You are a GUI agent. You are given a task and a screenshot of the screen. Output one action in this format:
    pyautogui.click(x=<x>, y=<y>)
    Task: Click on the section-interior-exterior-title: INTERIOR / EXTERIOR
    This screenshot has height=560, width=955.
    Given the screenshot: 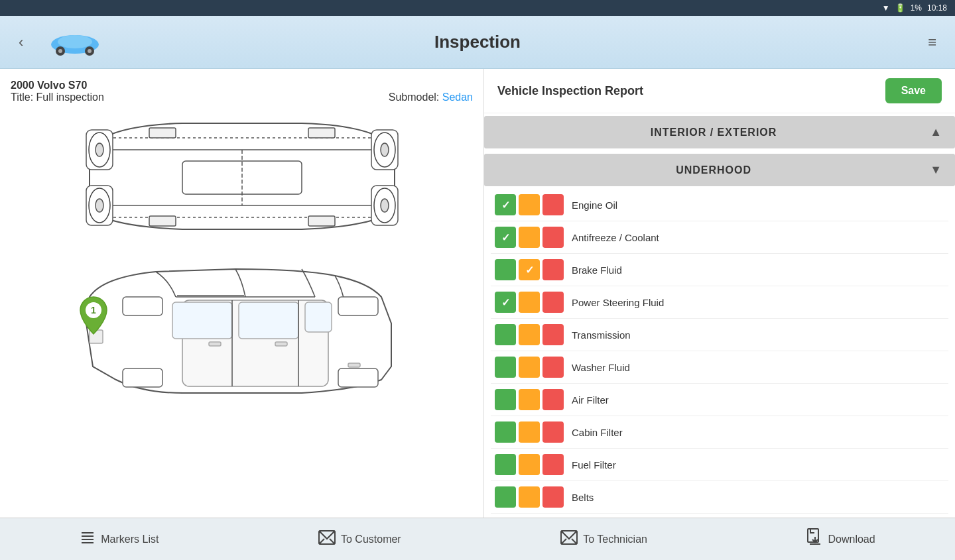 What is the action you would take?
    pyautogui.click(x=714, y=133)
    